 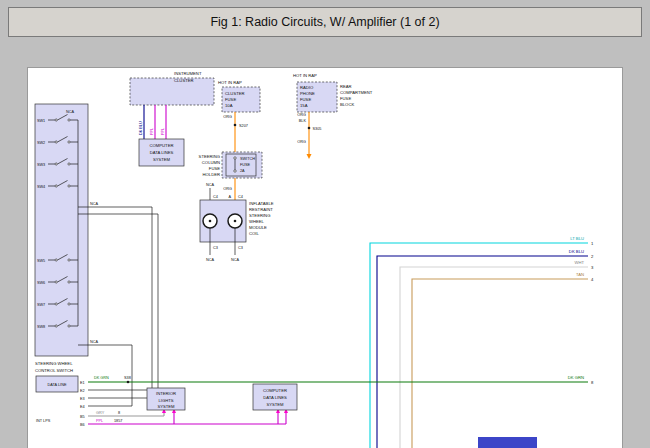 I want to click on pin-label: B6, so click(x=82, y=425).